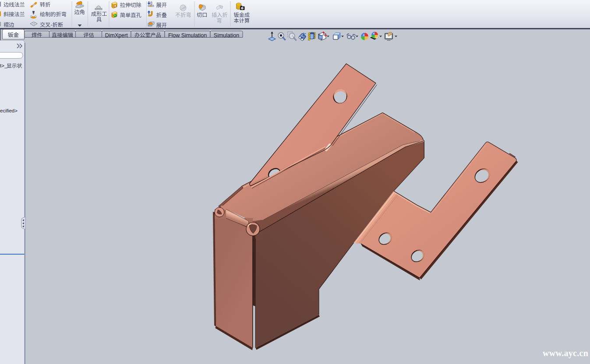  I want to click on svg-text: Flow Simulation, so click(187, 35).